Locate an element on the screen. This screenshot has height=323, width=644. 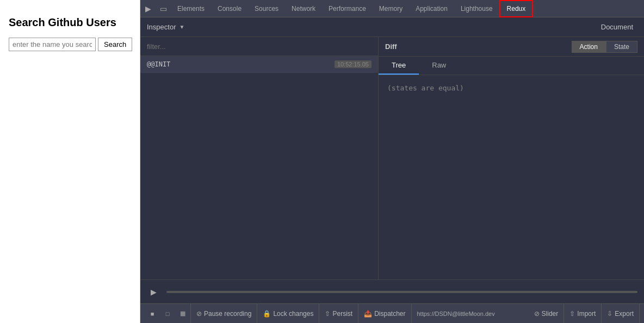
diff-buttons: Action State is located at coordinates (605, 47).